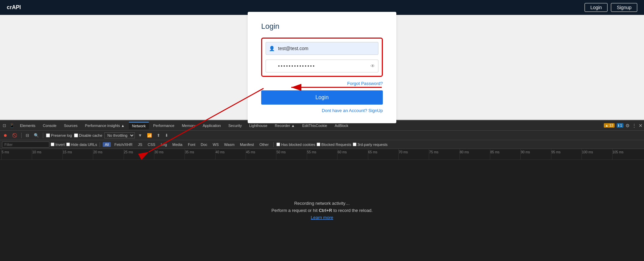  Describe the element at coordinates (12, 126) in the screenshot. I see `devtools-mobile-icon: 📱` at that location.